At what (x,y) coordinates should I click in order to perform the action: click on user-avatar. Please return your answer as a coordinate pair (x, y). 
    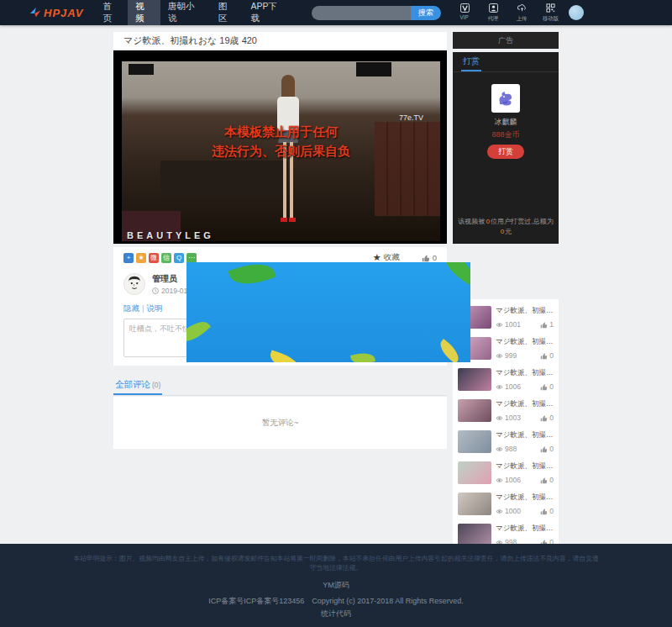
    Looking at the image, I should click on (576, 13).